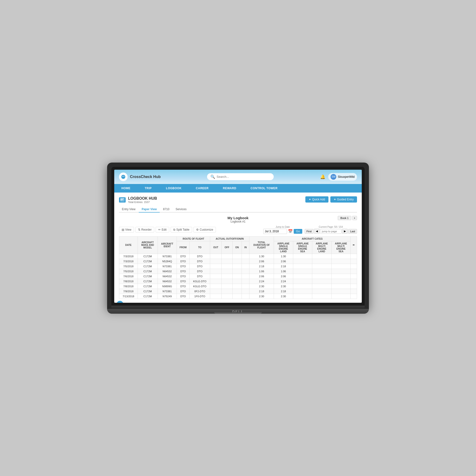 The height and width of the screenshot is (476, 476). What do you see at coordinates (230, 239) in the screenshot?
I see `header-actual: ACTUAL OUT/OFF/ON/IN` at bounding box center [230, 239].